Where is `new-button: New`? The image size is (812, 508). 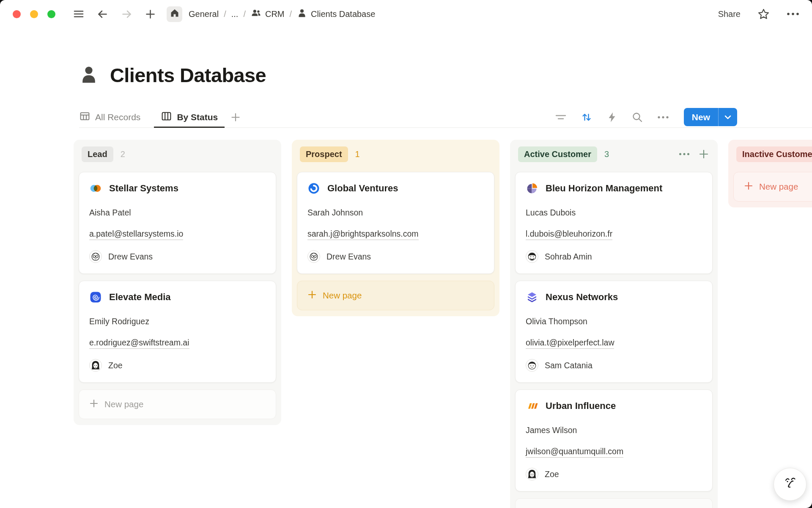
new-button: New is located at coordinates (710, 117).